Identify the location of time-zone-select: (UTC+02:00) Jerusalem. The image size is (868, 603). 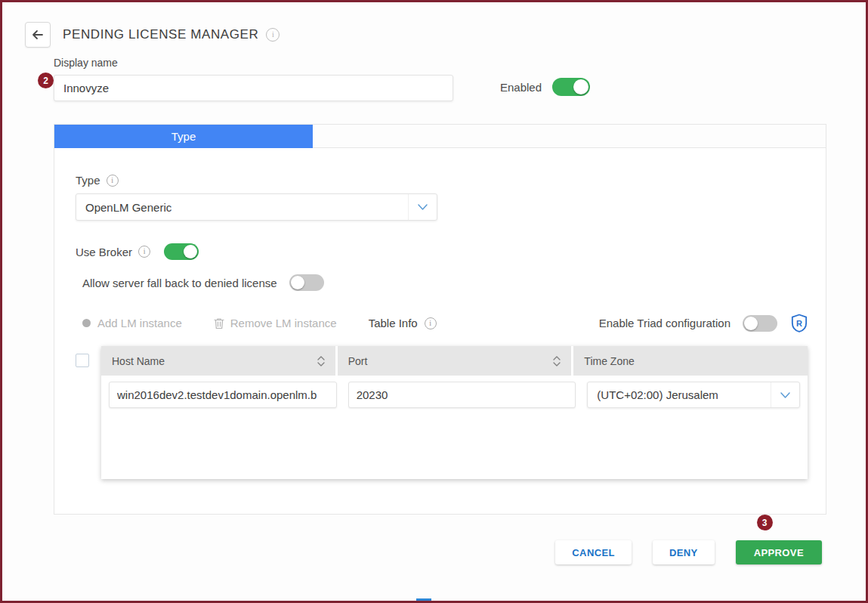
(693, 394).